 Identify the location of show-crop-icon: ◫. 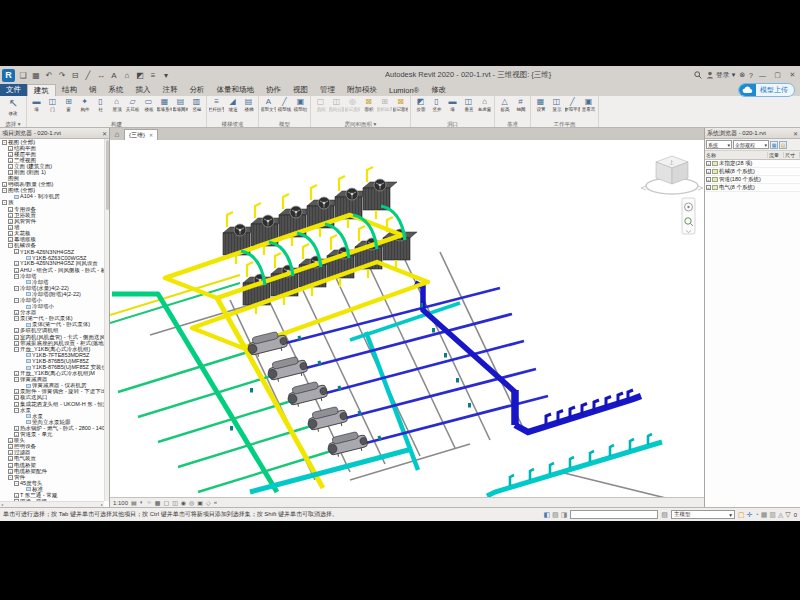
(175, 502).